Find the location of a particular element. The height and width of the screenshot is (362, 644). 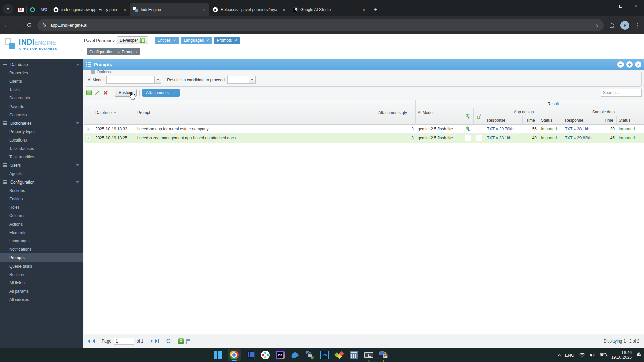

sidebar-item-columns: Columns is located at coordinates (42, 216).